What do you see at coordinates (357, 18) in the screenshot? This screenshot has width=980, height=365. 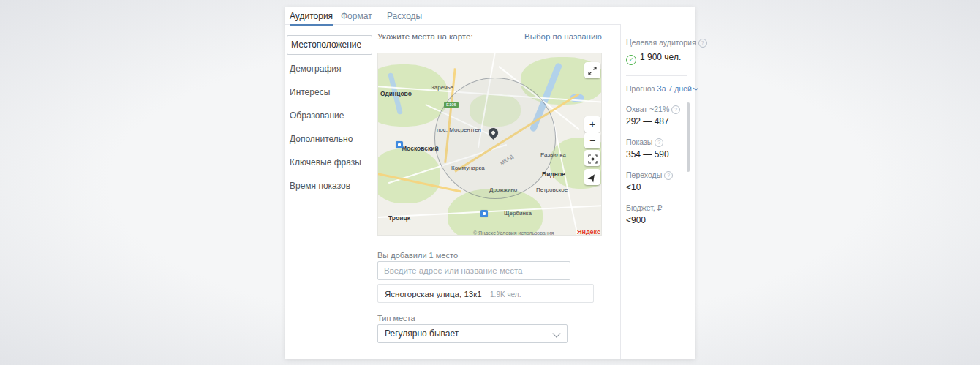 I see `tab-format: Формат` at bounding box center [357, 18].